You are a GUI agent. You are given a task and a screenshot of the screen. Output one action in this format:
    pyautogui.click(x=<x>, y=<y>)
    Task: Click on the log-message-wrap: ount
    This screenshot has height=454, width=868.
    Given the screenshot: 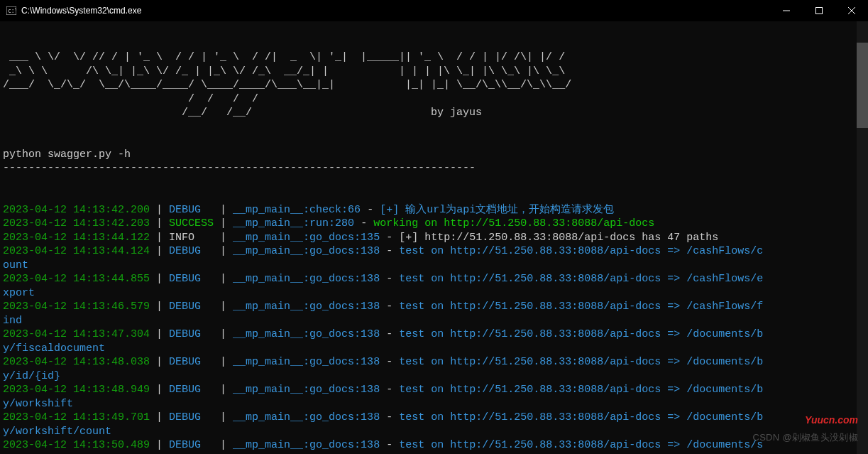 What is the action you would take?
    pyautogui.click(x=436, y=266)
    